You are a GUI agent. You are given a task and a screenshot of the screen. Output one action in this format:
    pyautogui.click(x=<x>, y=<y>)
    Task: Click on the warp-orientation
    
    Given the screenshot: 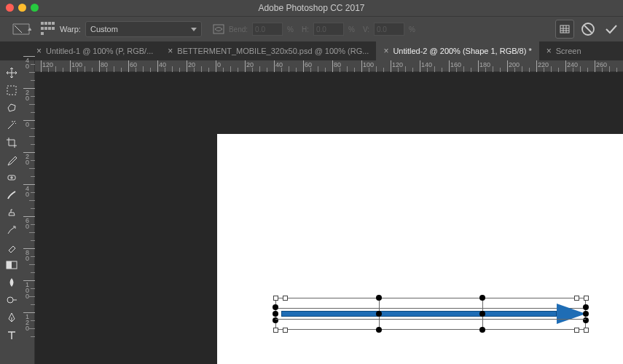 What is the action you would take?
    pyautogui.click(x=219, y=29)
    